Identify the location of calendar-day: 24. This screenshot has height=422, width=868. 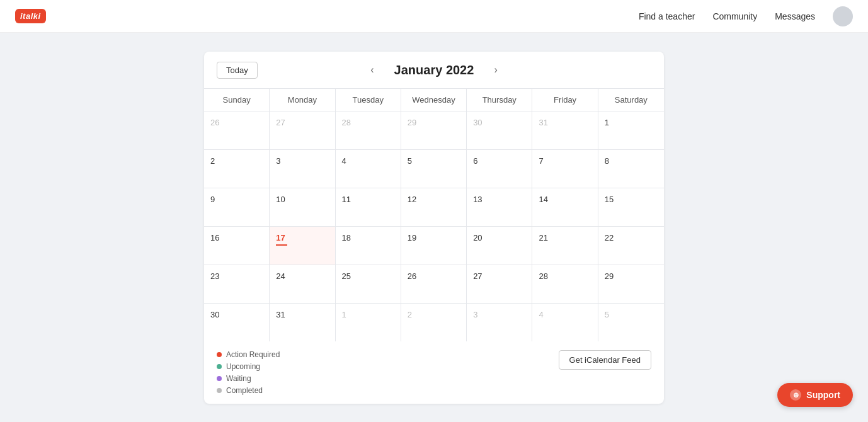
(302, 284).